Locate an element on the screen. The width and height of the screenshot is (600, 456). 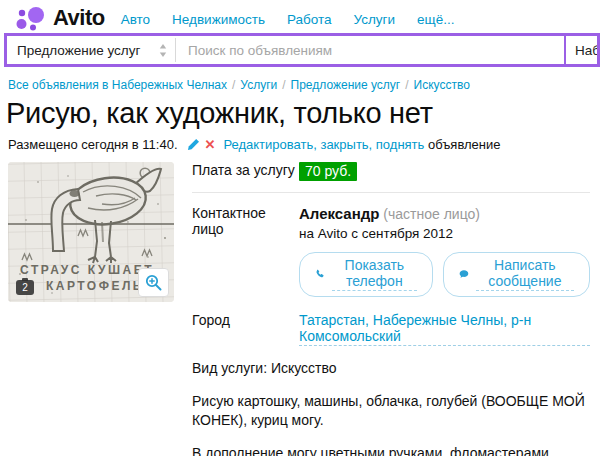
search-input is located at coordinates (370, 50).